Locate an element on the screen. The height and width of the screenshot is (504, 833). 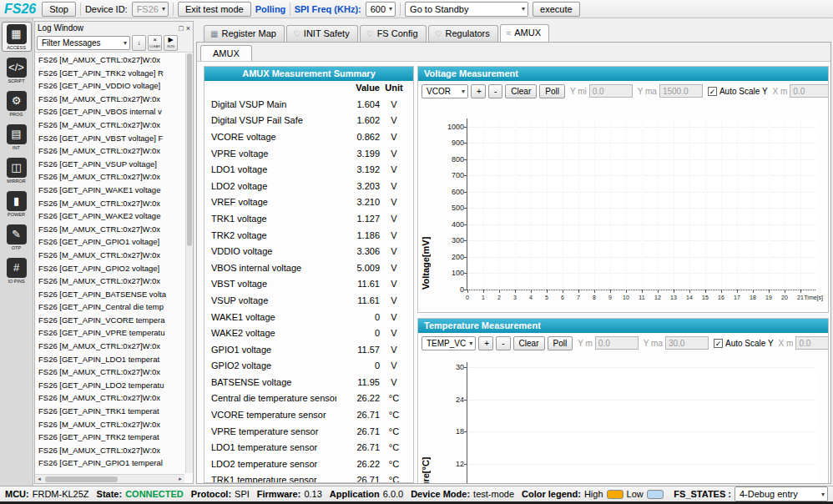
voltage-ymax-input is located at coordinates (681, 91).